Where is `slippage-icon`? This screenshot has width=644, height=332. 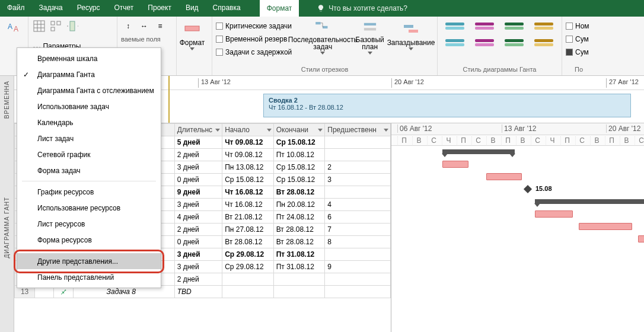
slippage-icon is located at coordinates (411, 28).